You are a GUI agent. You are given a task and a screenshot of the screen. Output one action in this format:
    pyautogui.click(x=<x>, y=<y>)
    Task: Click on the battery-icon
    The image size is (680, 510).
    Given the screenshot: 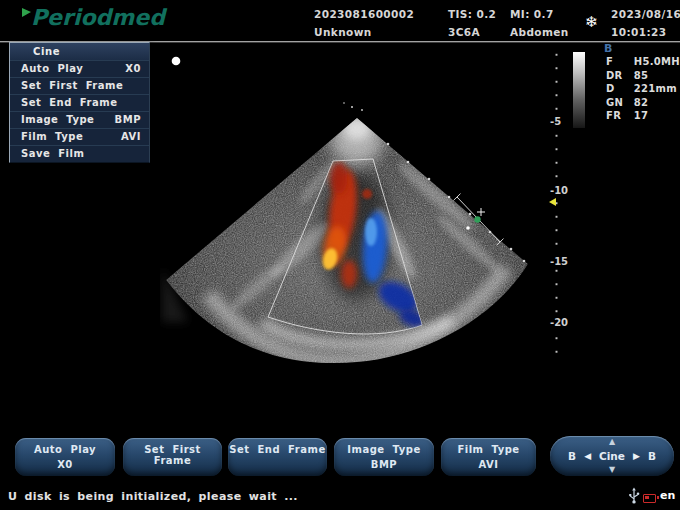 What is the action you would take?
    pyautogui.click(x=650, y=498)
    